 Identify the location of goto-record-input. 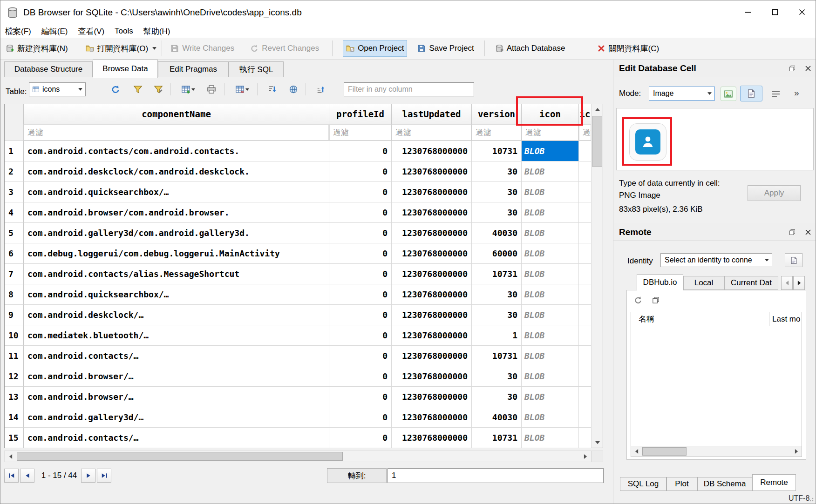
(496, 476).